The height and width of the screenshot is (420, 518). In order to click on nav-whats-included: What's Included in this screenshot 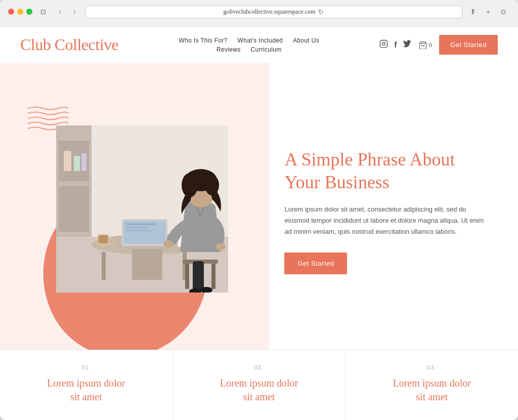, I will do `click(261, 40)`.